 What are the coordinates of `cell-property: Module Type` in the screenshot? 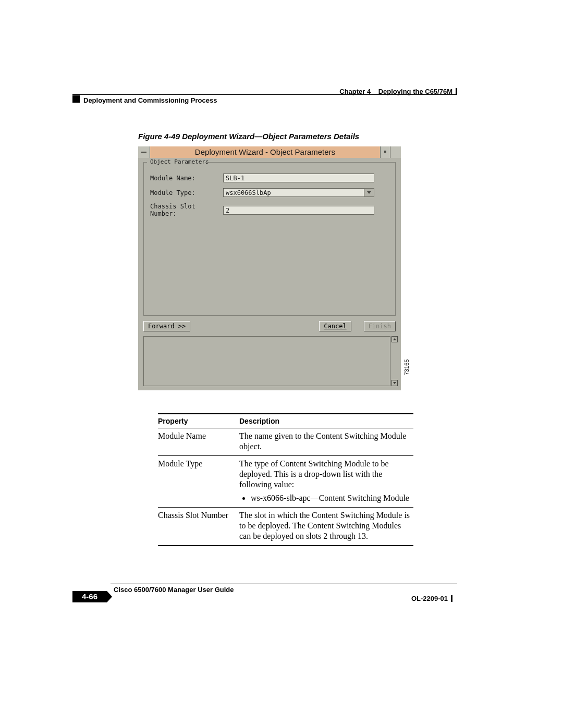 It's located at (199, 482).